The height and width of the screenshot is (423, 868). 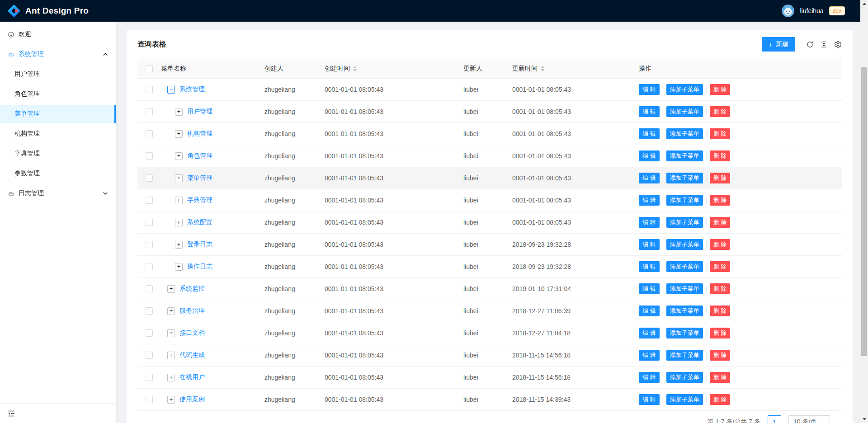 What do you see at coordinates (58, 174) in the screenshot?
I see `sidebar-item: 参数管理` at bounding box center [58, 174].